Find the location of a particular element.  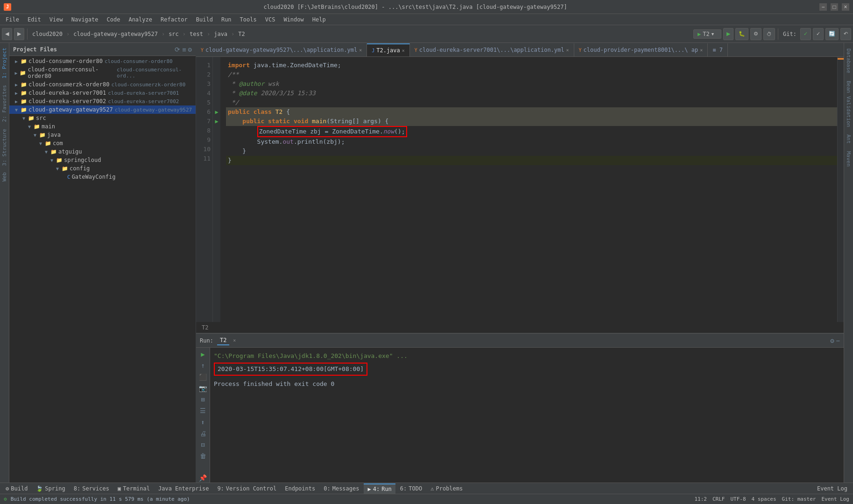

run-minimize-btn: − is located at coordinates (838, 341).